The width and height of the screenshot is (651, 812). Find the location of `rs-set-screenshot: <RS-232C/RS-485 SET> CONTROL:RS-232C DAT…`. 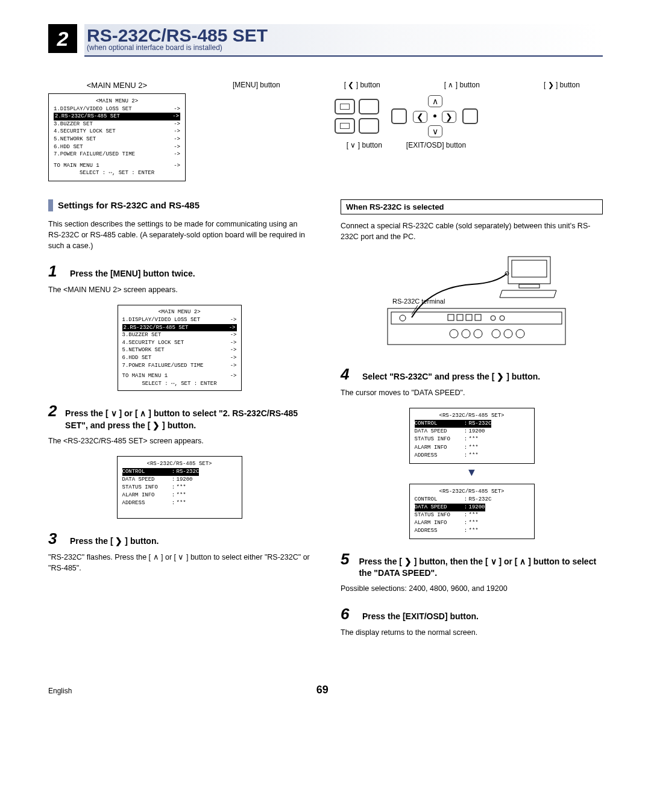

rs-set-screenshot: <RS-232C/RS-485 SET> CONTROL:RS-232C DAT… is located at coordinates (180, 487).